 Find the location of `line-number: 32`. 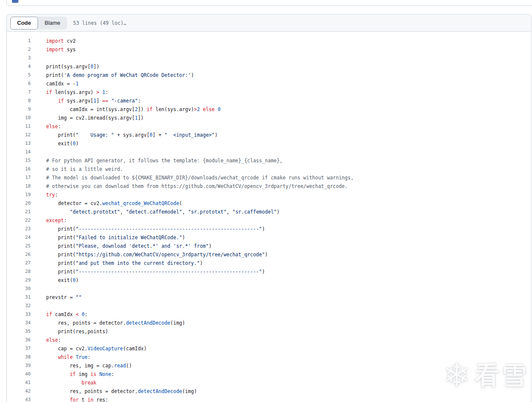

line-number: 32 is located at coordinates (19, 306).